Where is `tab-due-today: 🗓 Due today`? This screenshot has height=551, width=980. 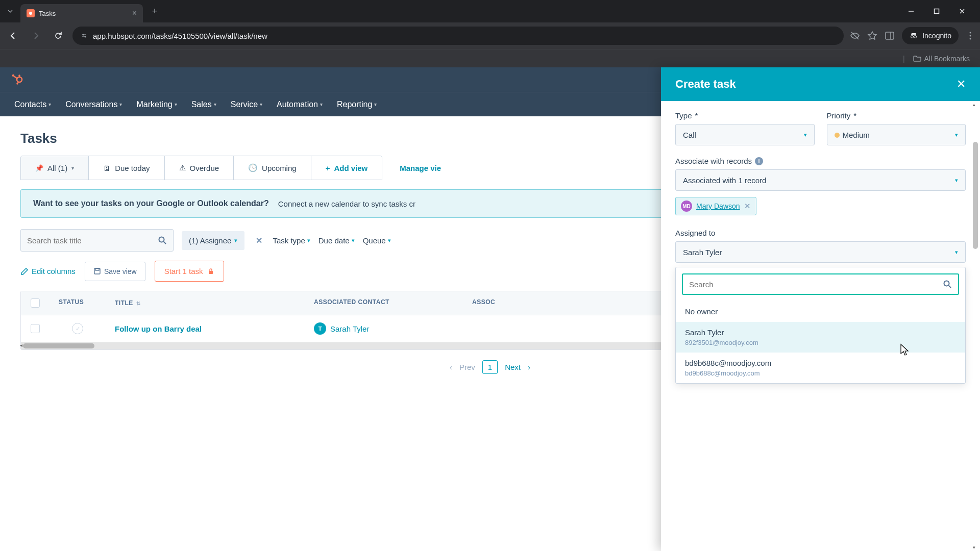 tab-due-today: 🗓 Due today is located at coordinates (127, 168).